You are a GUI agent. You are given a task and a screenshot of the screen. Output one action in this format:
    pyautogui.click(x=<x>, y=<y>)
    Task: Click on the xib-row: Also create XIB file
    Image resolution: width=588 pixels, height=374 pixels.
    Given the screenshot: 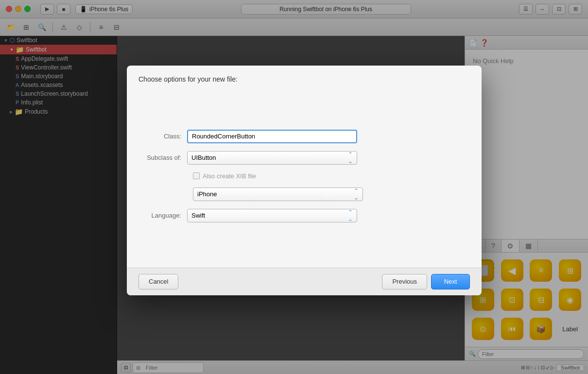 What is the action you would take?
    pyautogui.click(x=331, y=176)
    